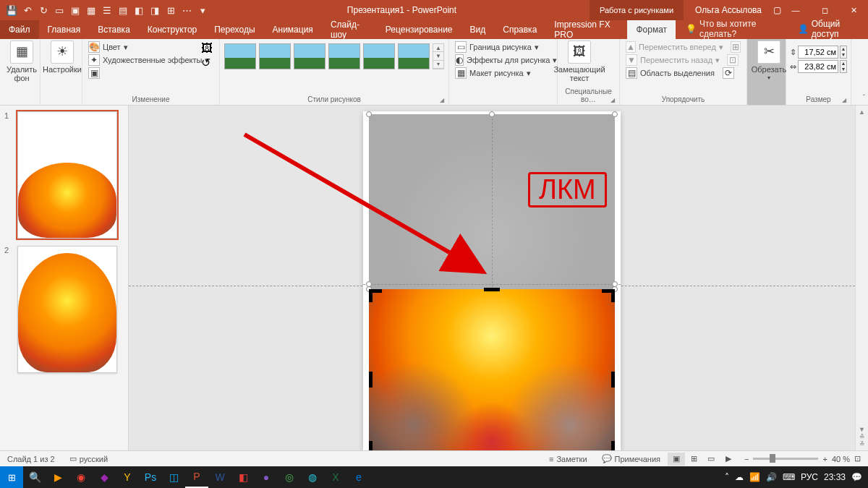 This screenshot has width=868, height=488. I want to click on taskbar-edge: e, so click(359, 477).